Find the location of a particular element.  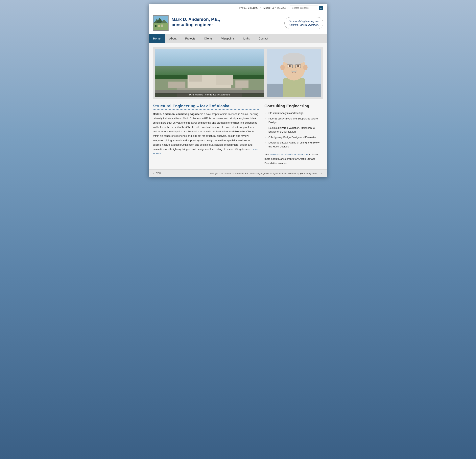

site-header: Mark D. Anderson, P.E., consulting engin… is located at coordinates (238, 23).